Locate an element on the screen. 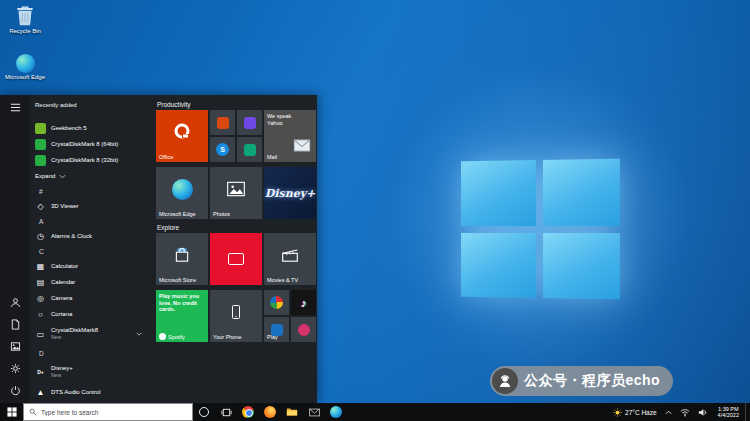 This screenshot has height=421, width=750. search-input is located at coordinates (114, 412).